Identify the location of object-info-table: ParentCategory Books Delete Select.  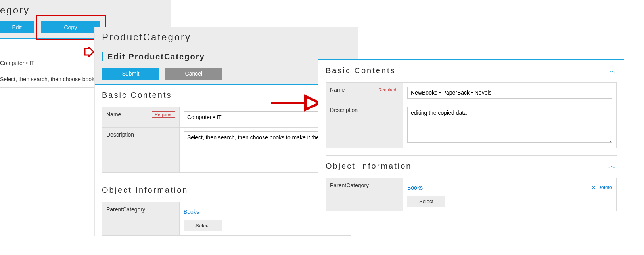
(471, 195).